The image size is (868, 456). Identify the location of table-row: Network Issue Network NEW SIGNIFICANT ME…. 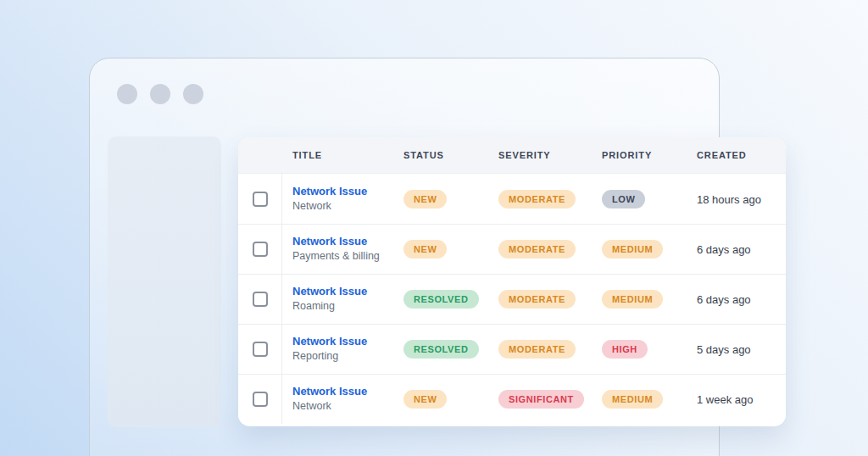
(512, 398).